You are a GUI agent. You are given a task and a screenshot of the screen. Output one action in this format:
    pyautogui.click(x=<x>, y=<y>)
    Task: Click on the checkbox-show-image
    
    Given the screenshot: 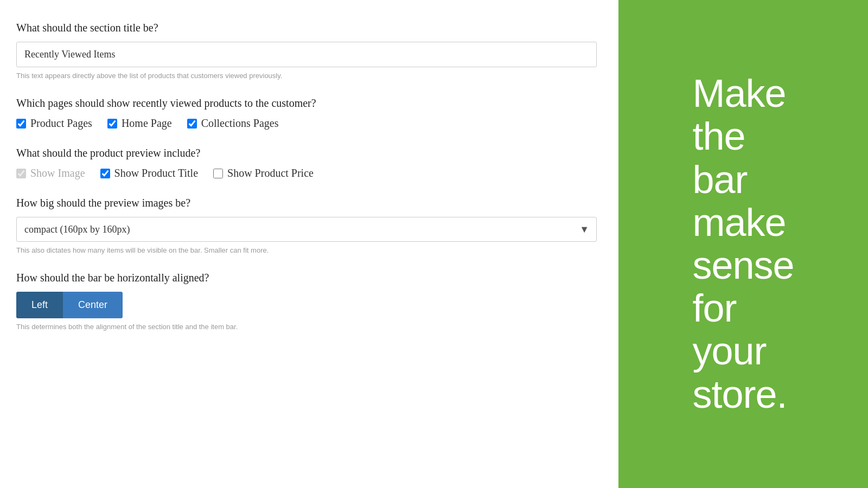 What is the action you would take?
    pyautogui.click(x=21, y=174)
    